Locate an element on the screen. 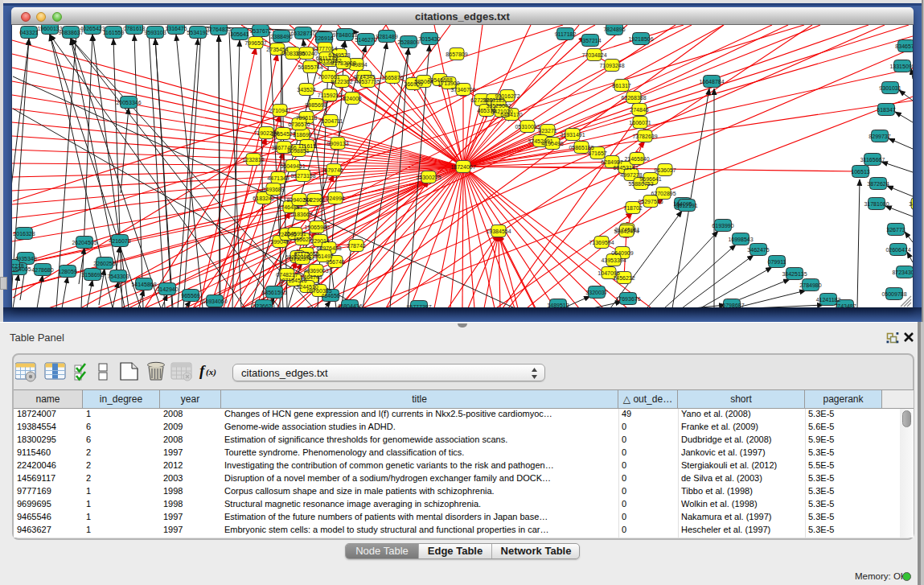 This screenshot has height=585, width=924. svg-text: 4216073 is located at coordinates (119, 241).